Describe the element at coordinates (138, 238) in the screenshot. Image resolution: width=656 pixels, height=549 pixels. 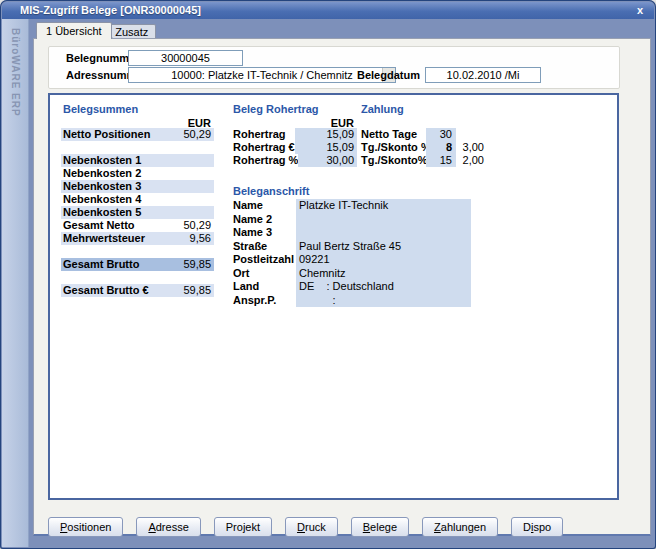
I see `summary-row: Mehrwertsteuer9,56` at that location.